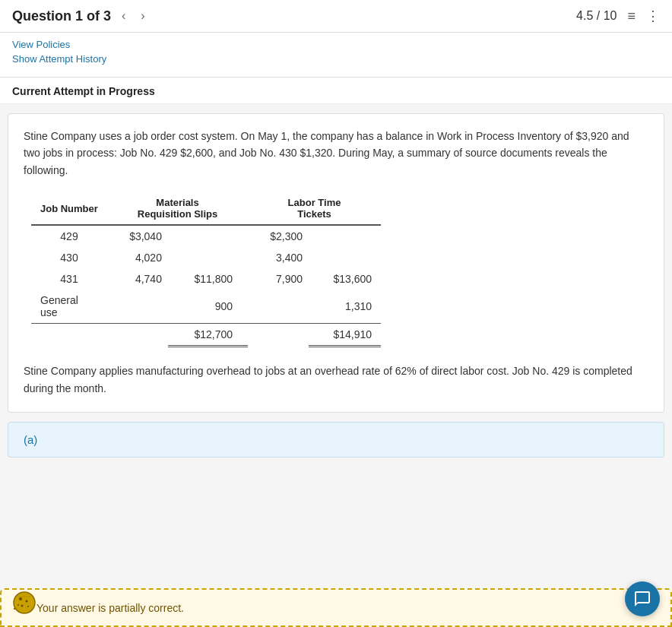 The width and height of the screenshot is (672, 627). I want to click on col-lab-header: Labor Time Tickets, so click(315, 210).